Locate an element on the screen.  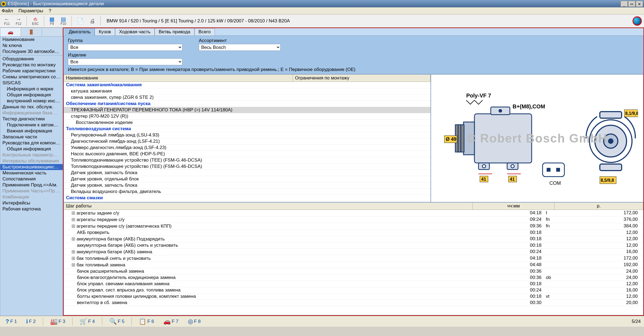
parts-row: Диагностический лямбда-зонд (LSF-4.21) is located at coordinates (247, 141).